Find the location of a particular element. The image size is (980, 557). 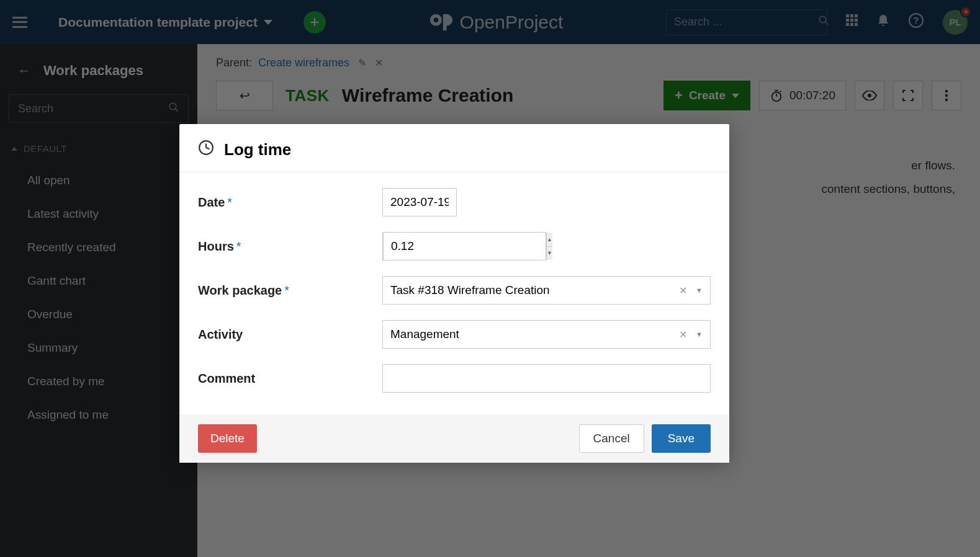

hours-label: Hours* is located at coordinates (290, 247).